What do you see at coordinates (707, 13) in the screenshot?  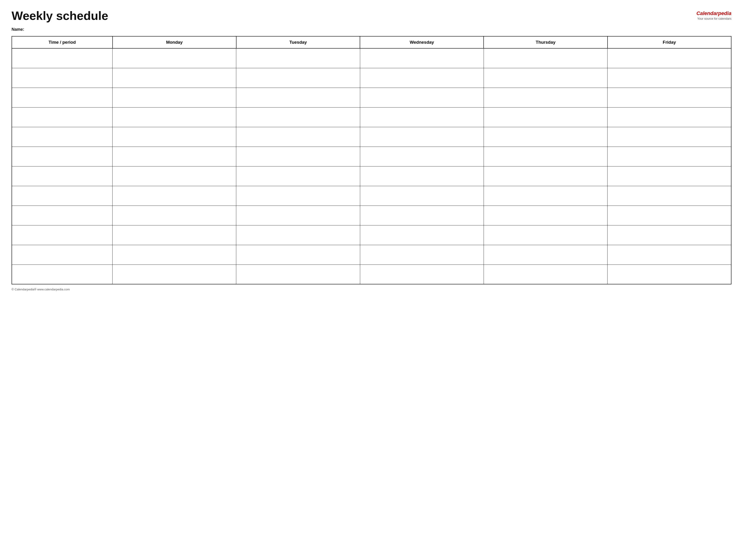 I see `logo-prefix: Calendar` at bounding box center [707, 13].